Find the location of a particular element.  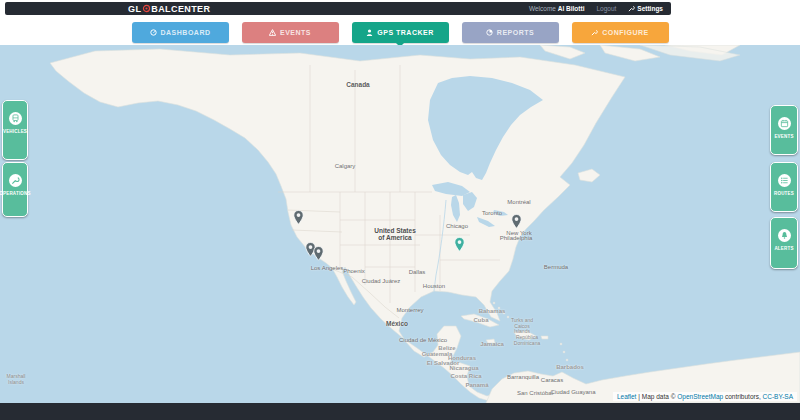

bus-icon is located at coordinates (16, 118).